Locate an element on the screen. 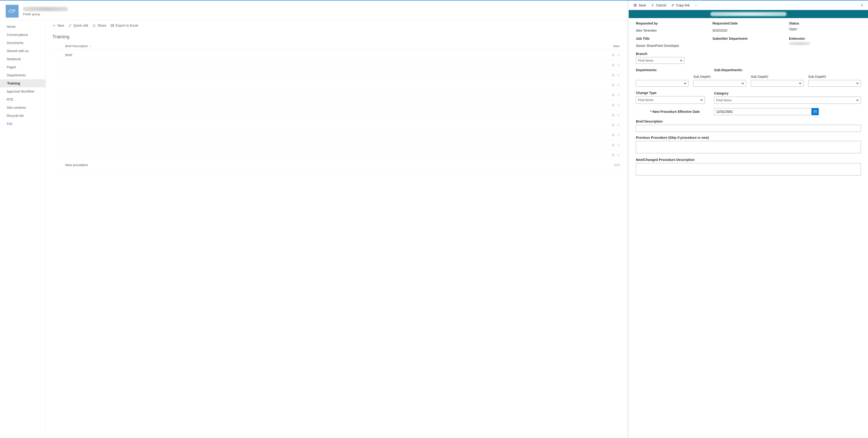 The image size is (868, 438). site-title is located at coordinates (45, 9).